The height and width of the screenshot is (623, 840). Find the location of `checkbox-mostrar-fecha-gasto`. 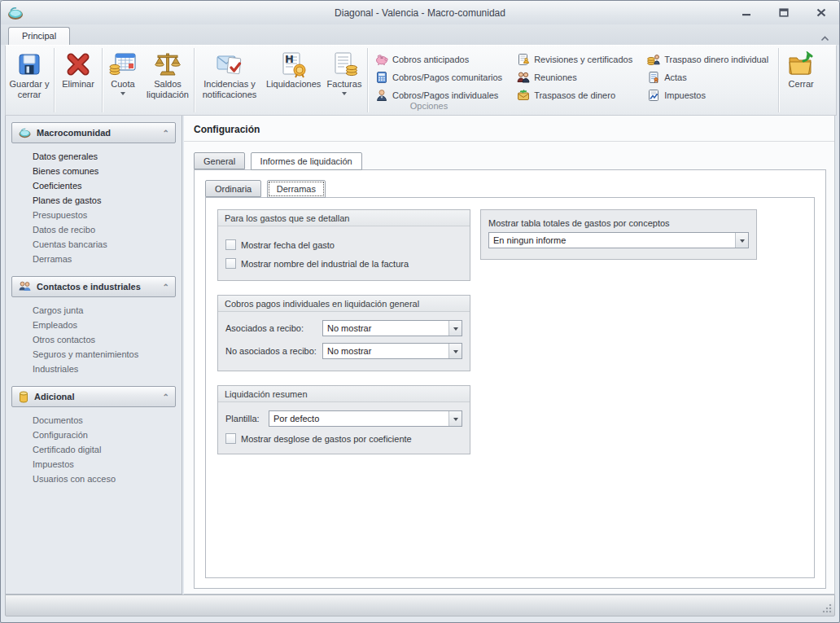

checkbox-mostrar-fecha-gasto is located at coordinates (231, 244).